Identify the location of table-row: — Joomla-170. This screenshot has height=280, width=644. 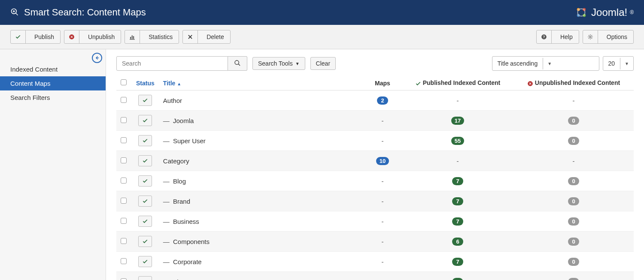
(375, 121).